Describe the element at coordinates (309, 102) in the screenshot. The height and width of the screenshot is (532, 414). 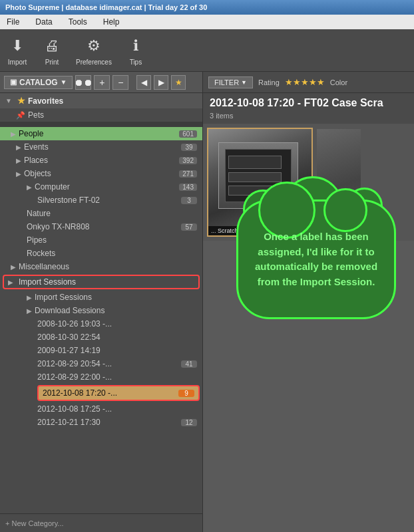
I see `album-title: 2012-10-08 17:20 - FT02 Case Scra` at that location.